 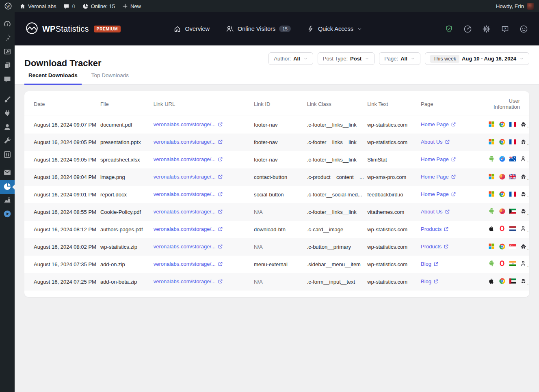 I want to click on sidebar-item-tutorials, so click(x=7, y=215).